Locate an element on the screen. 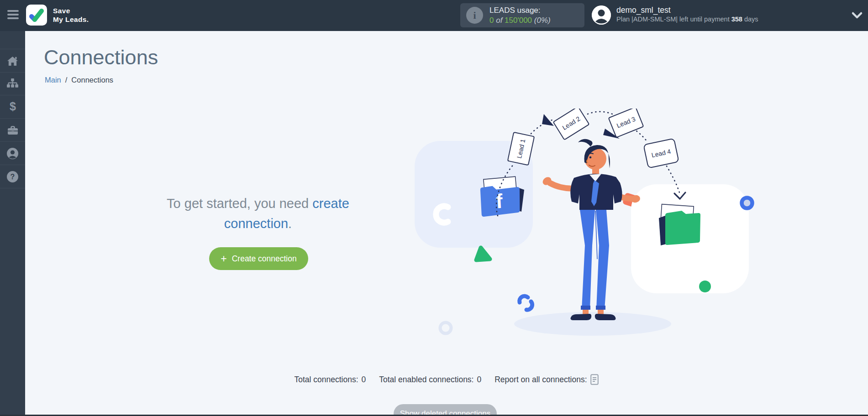  help-icon: ? is located at coordinates (13, 177).